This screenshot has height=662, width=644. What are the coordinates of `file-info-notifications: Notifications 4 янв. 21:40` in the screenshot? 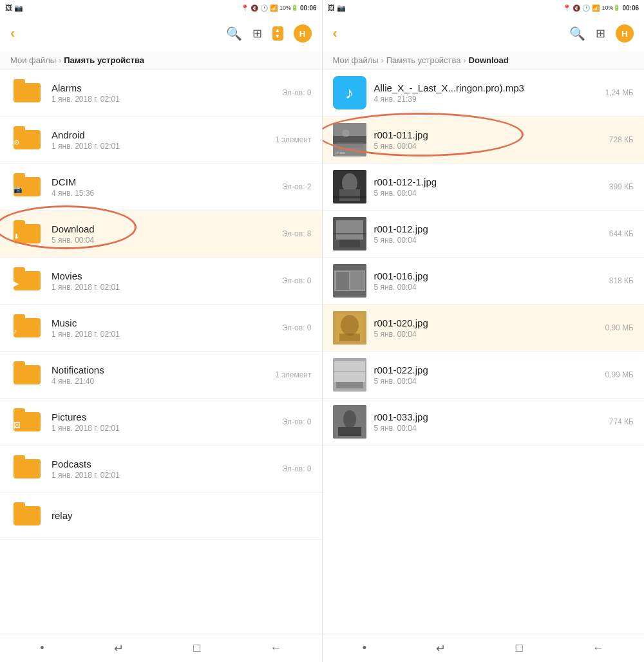 It's located at (161, 375).